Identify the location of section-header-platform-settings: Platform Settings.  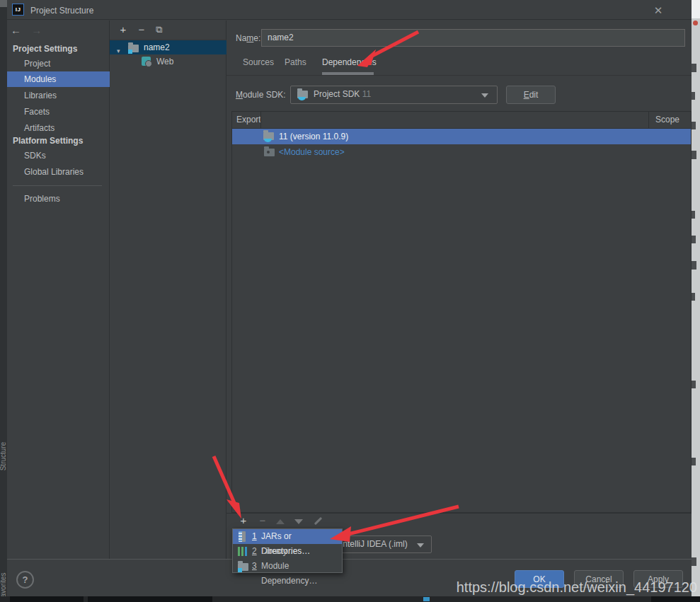
(48, 141).